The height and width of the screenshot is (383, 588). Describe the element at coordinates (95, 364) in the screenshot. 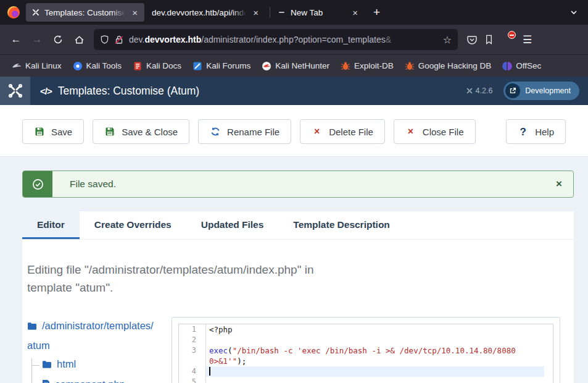

I see `tree-item-html: html` at that location.